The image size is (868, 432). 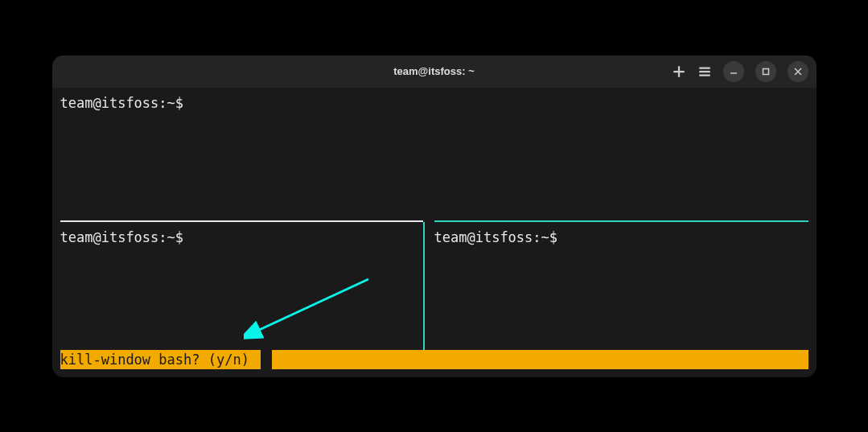 I want to click on maximize-button, so click(x=766, y=72).